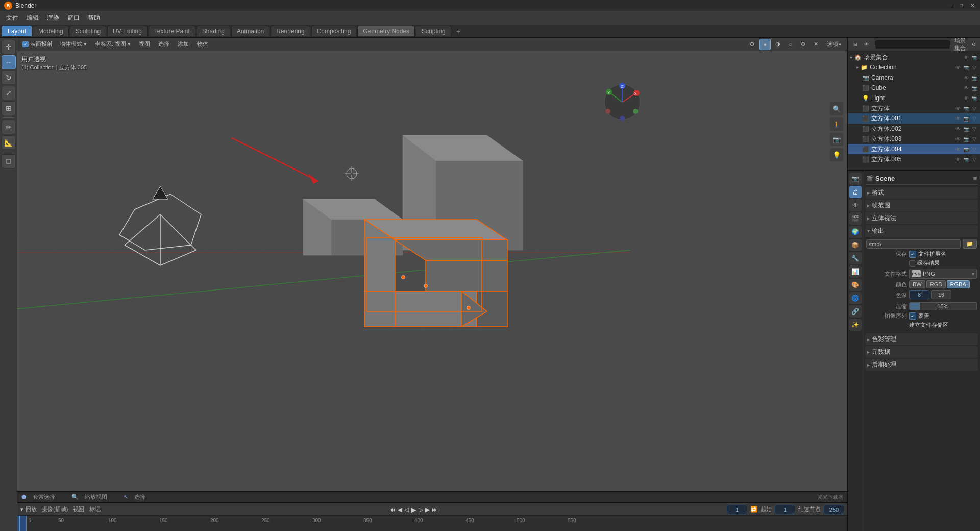 This screenshot has width=980, height=531. What do you see at coordinates (74, 44) in the screenshot?
I see `mode-selector: 物体模式 ▾` at bounding box center [74, 44].